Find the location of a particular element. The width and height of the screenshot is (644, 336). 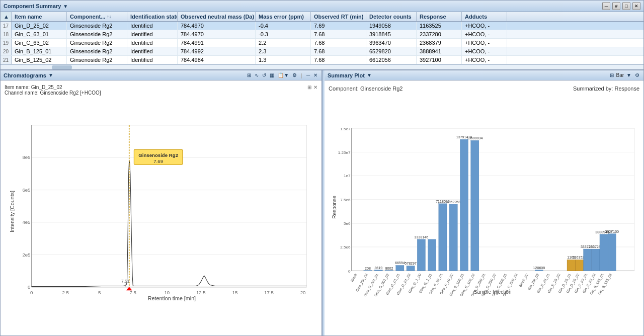

restore-button: □ is located at coordinates (626, 6).